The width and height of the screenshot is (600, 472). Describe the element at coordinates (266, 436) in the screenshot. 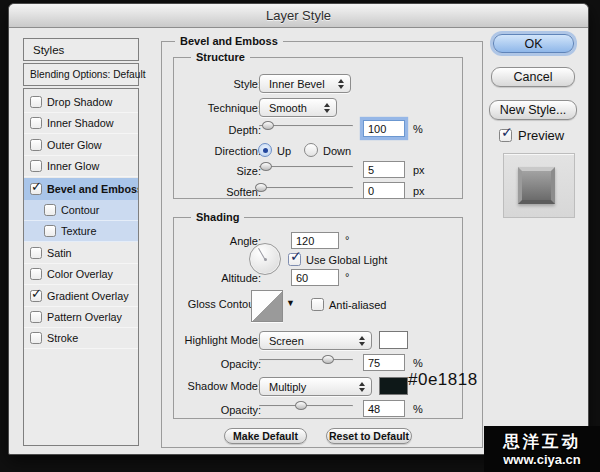

I see `make-default-button: Make Default` at that location.